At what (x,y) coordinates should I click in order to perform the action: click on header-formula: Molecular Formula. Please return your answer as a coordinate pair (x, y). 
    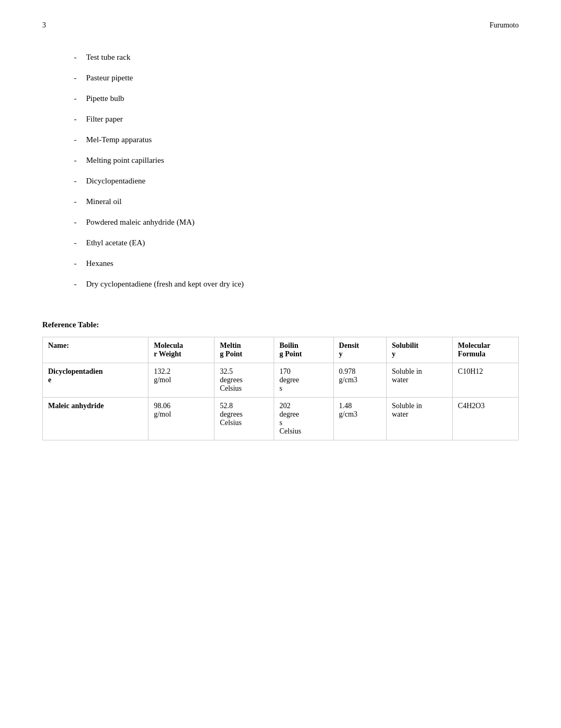
    Looking at the image, I should click on (485, 350).